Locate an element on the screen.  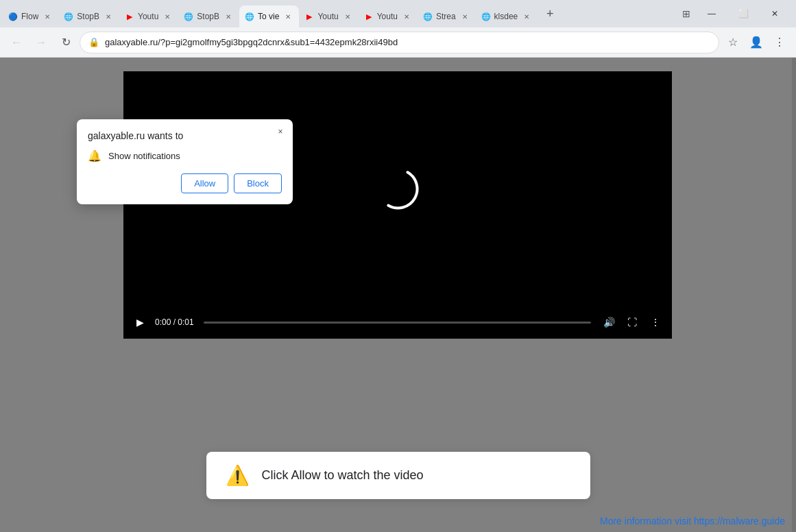
tab-5-favicon: 🌐 is located at coordinates (250, 16).